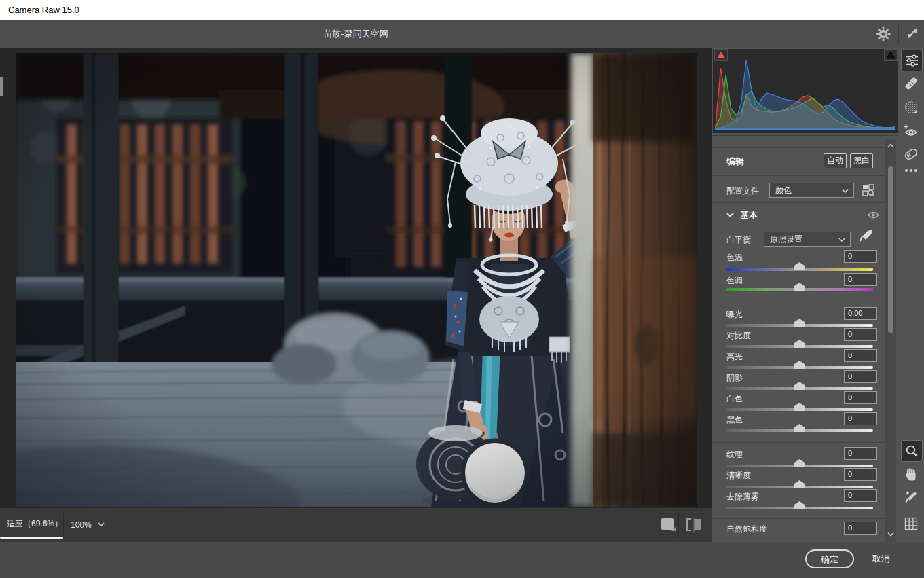  Describe the element at coordinates (81, 525) in the screenshot. I see `zoom-level-value: 100%` at that location.